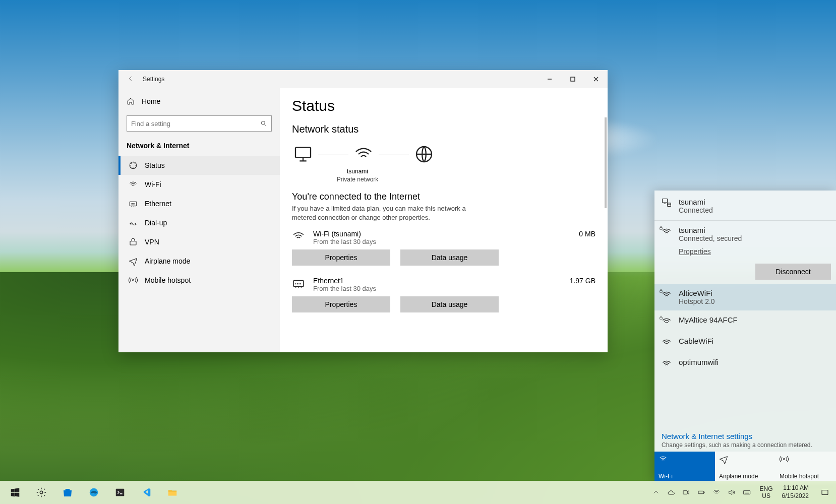 This screenshot has height=504, width=836. I want to click on connected-description: If you have a limited data plan, you can…, so click(388, 213).